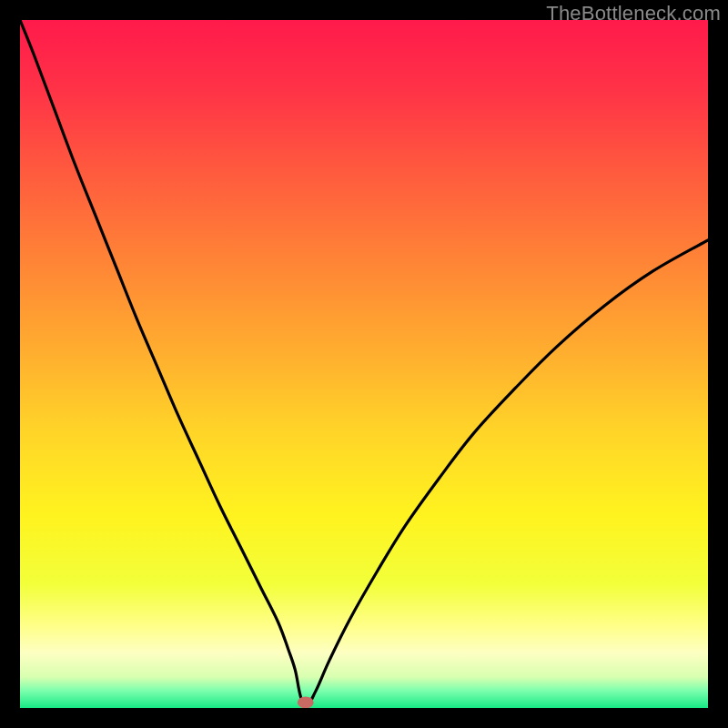 This screenshot has width=728, height=728. I want to click on optimal-point-marker, so click(306, 703).